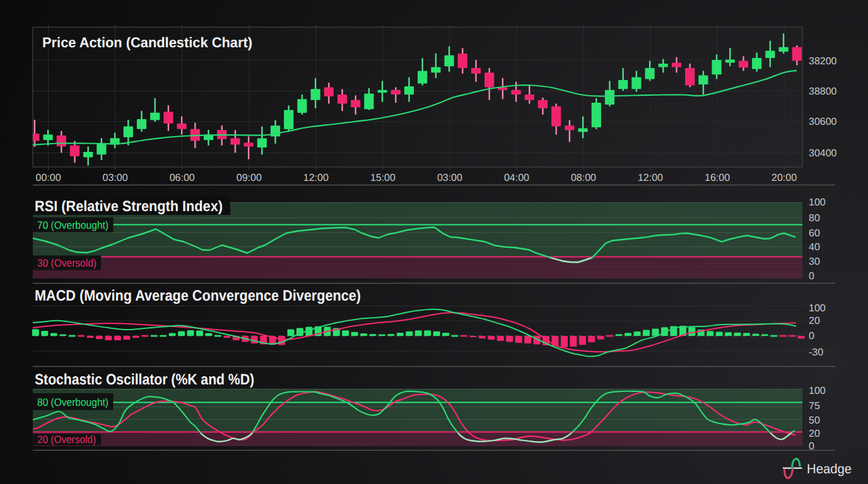 The height and width of the screenshot is (484, 868). I want to click on svg-text: 30 (Oversold), so click(67, 263).